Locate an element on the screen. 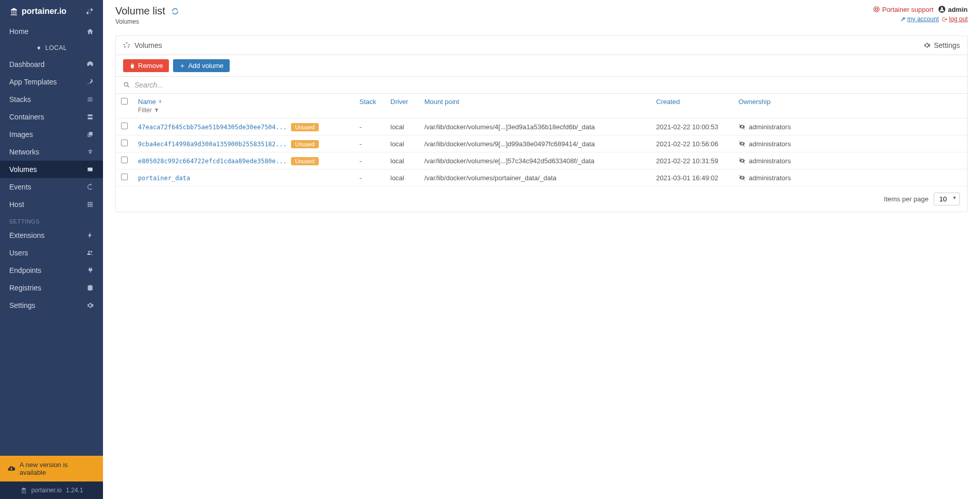 The width and height of the screenshot is (980, 499). volume-name-link: 9cba4ec4f14998a9d300a135900b255835182... is located at coordinates (212, 144).